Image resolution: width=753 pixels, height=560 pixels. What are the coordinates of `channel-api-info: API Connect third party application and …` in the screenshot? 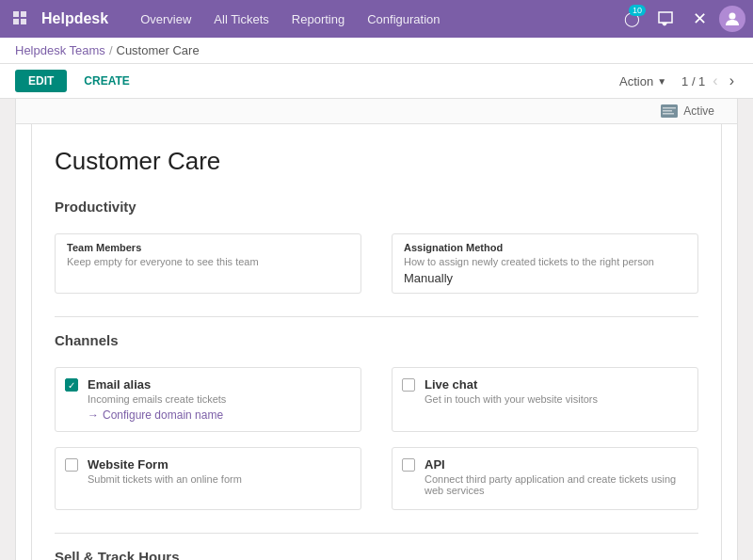 It's located at (556, 478).